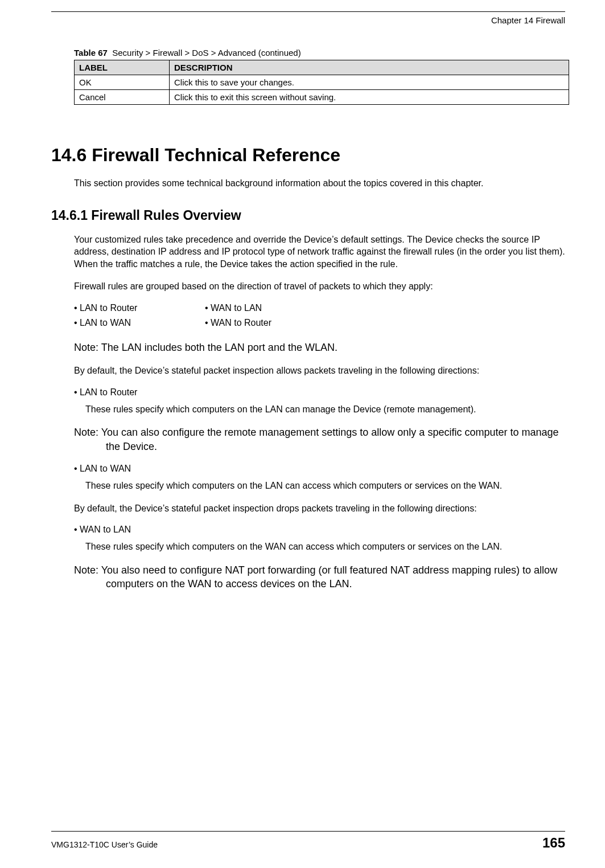  I want to click on note-lan-wlan: Note: The LAN includes both the LAN port…, so click(320, 347).